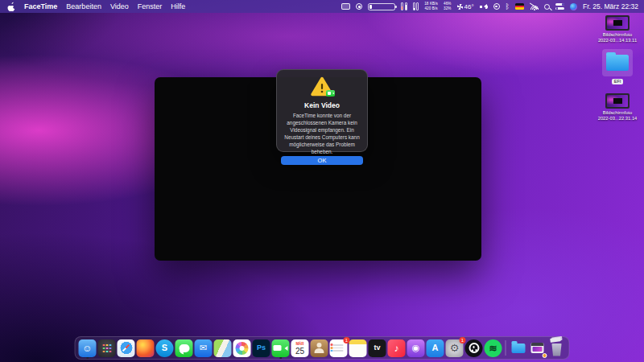 The height and width of the screenshot is (362, 644). What do you see at coordinates (557, 348) in the screenshot?
I see `dock-trash` at bounding box center [557, 348].